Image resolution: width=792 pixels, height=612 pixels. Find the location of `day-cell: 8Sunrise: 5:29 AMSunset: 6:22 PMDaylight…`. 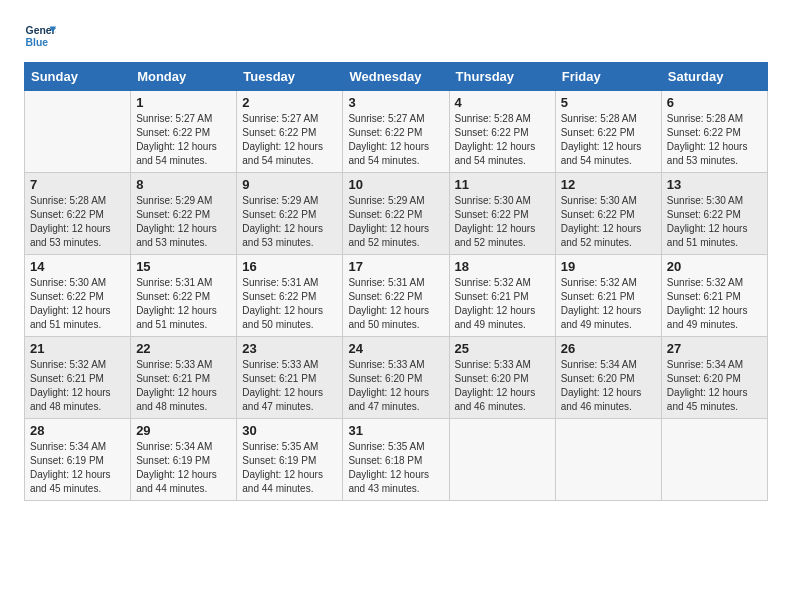

day-cell: 8Sunrise: 5:29 AMSunset: 6:22 PMDaylight… is located at coordinates (184, 214).